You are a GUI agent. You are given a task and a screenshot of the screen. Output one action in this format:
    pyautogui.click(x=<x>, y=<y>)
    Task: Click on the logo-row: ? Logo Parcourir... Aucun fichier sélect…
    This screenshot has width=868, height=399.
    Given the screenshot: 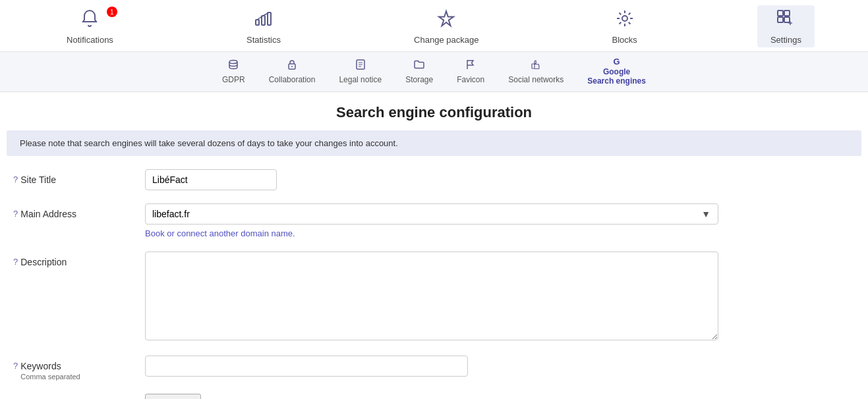 What is the action you would take?
    pyautogui.click(x=434, y=396)
    